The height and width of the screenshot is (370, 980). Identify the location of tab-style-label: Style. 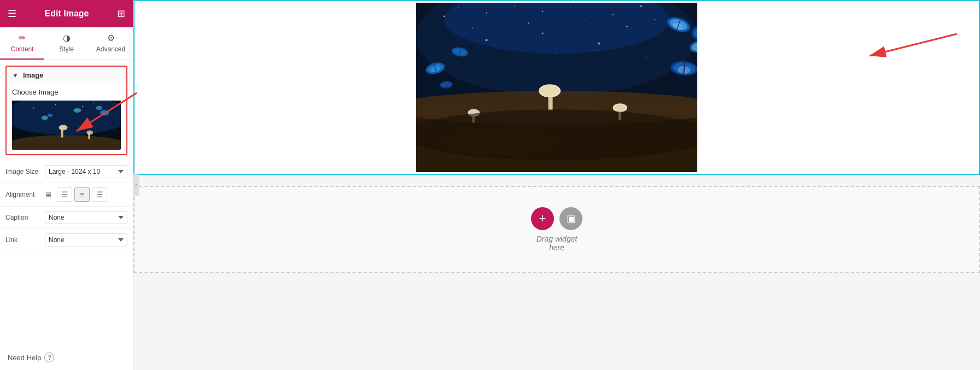
(67, 49).